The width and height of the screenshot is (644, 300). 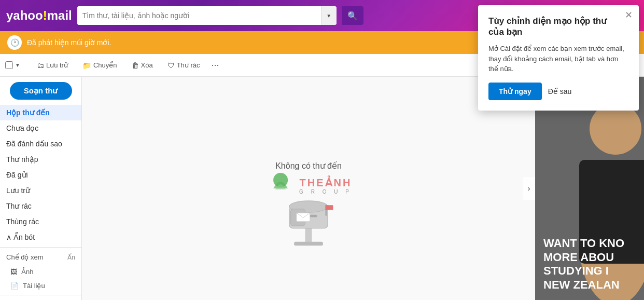 What do you see at coordinates (15, 43) in the screenshot?
I see `notification-icon: 🕐` at bounding box center [15, 43].